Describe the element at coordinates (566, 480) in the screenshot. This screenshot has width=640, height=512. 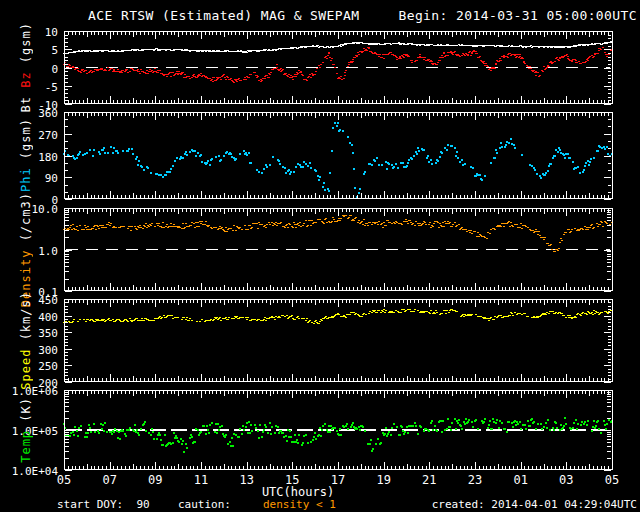
I see `x-tick-label-03: 03` at that location.